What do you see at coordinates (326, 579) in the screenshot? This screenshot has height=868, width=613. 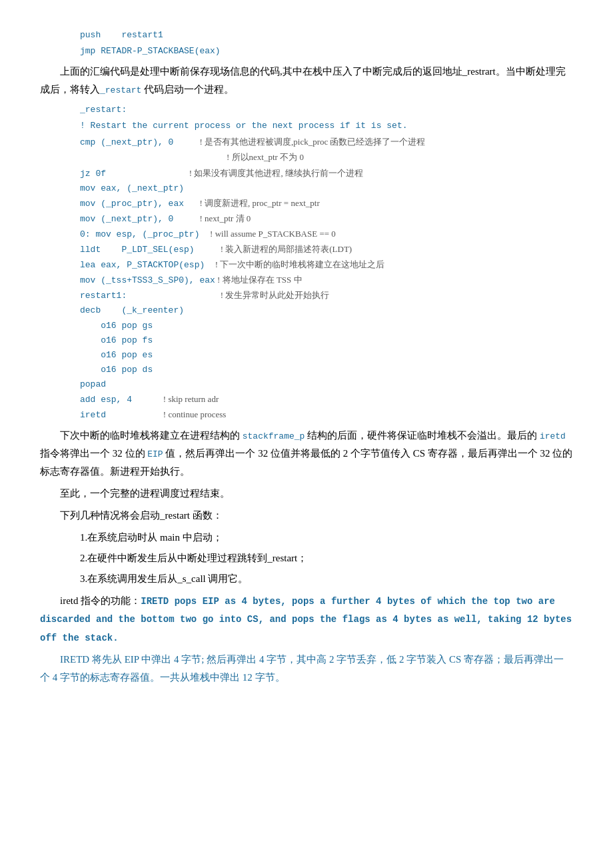 I see `list-item-3: 3.在系统调用发生后从_s_call 调用它。` at bounding box center [326, 579].